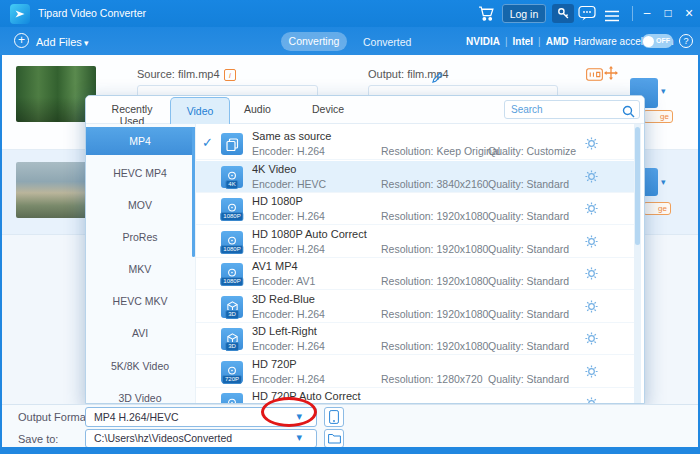 The image size is (700, 454). Describe the element at coordinates (415, 372) in the screenshot. I see `format-row-hd-720p: 720P HD 720P Encoder: H.264 Resolution: …` at that location.